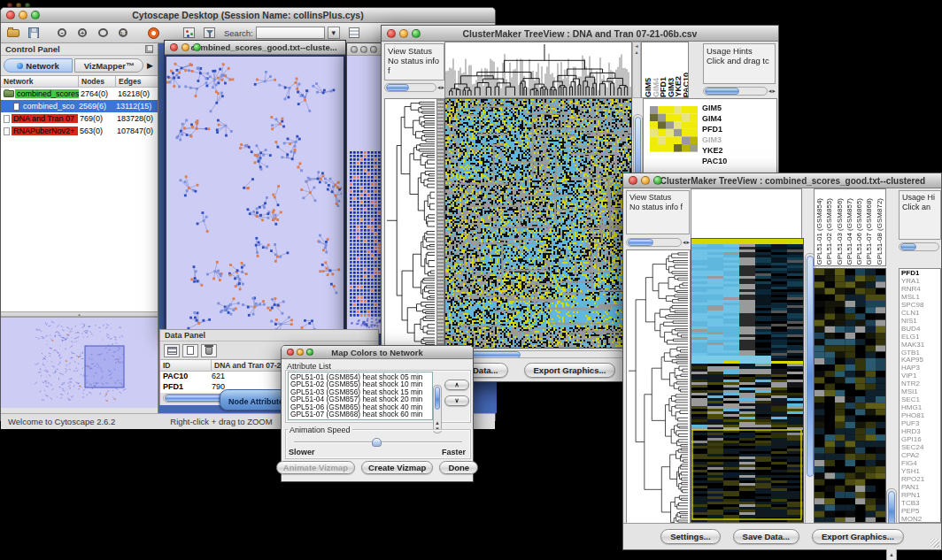 The height and width of the screenshot is (560, 942). What do you see at coordinates (457, 385) in the screenshot?
I see `move-up-button: ∧` at bounding box center [457, 385].